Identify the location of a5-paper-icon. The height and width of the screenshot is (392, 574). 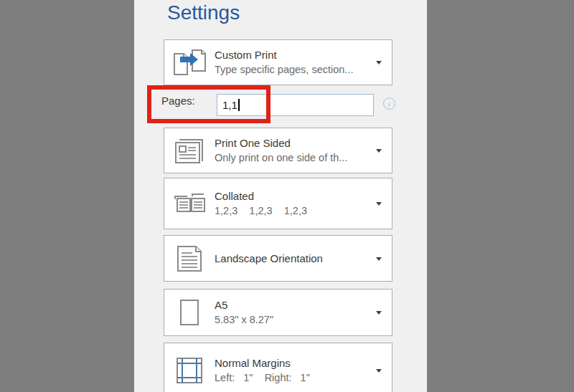
(189, 312).